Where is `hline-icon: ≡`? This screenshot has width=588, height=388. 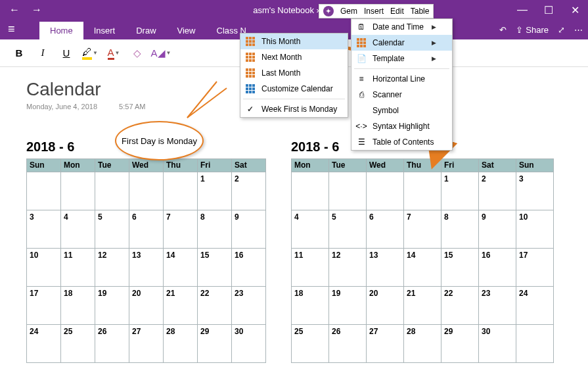 hline-icon: ≡ is located at coordinates (361, 79).